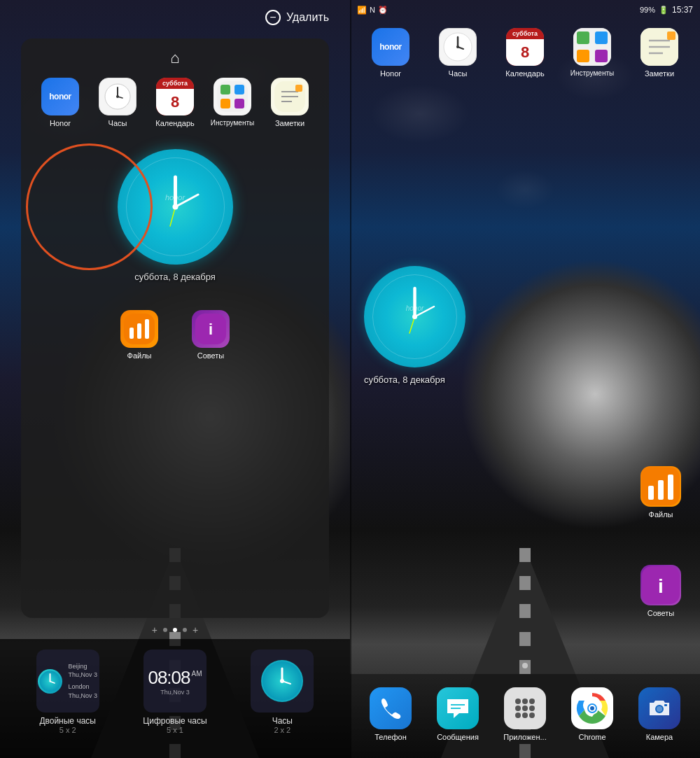 Image resolution: width=700 pixels, height=758 pixels. Describe the element at coordinates (283, 721) in the screenshot. I see `analog-clock-name: Часы` at that location.